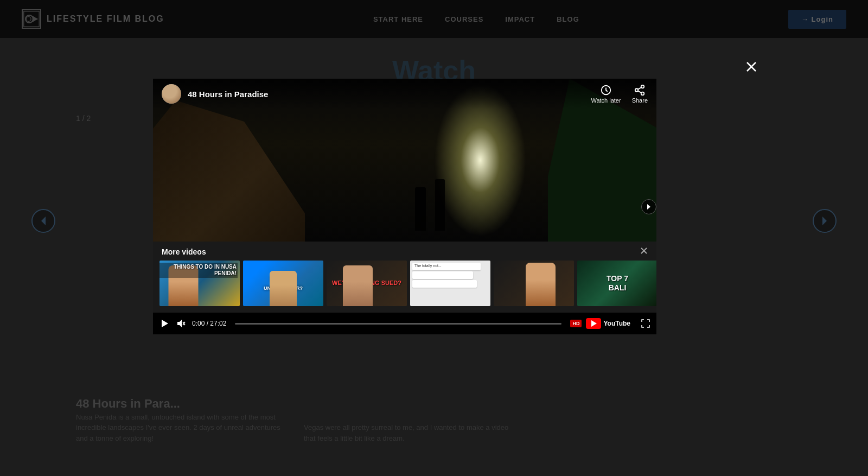 The image size is (868, 476). I want to click on play-button, so click(164, 323).